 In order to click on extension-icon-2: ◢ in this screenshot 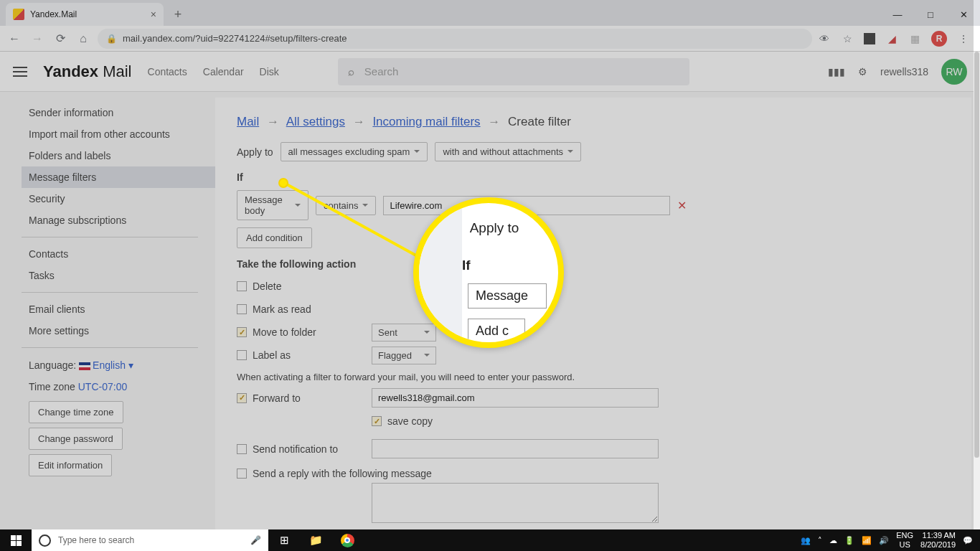, I will do `click(892, 39)`.